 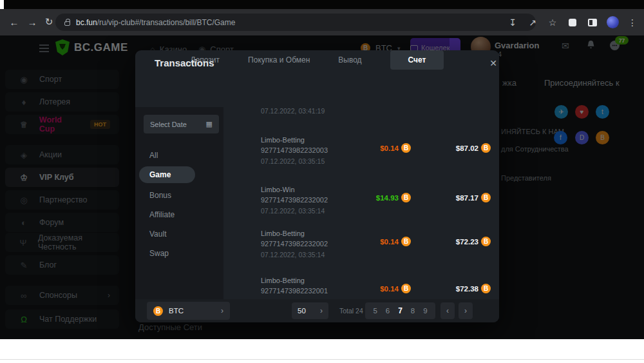 What do you see at coordinates (473, 148) in the screenshot?
I see `transaction-balance: $87.02B` at bounding box center [473, 148].